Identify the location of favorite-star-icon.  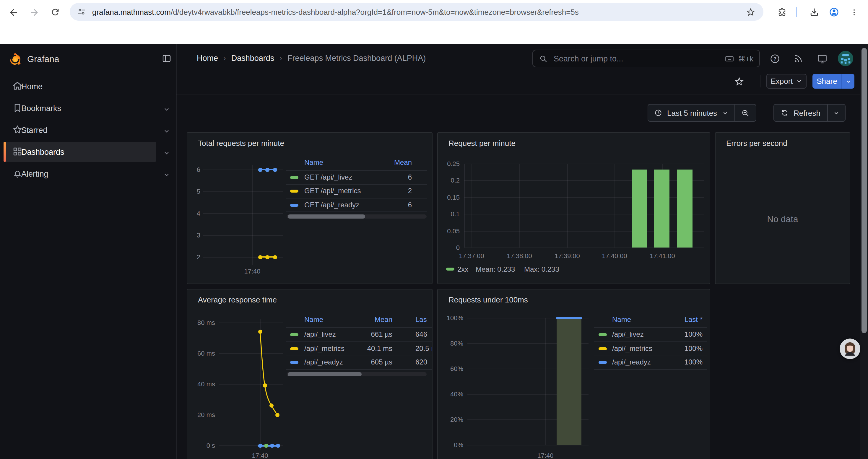
(739, 81).